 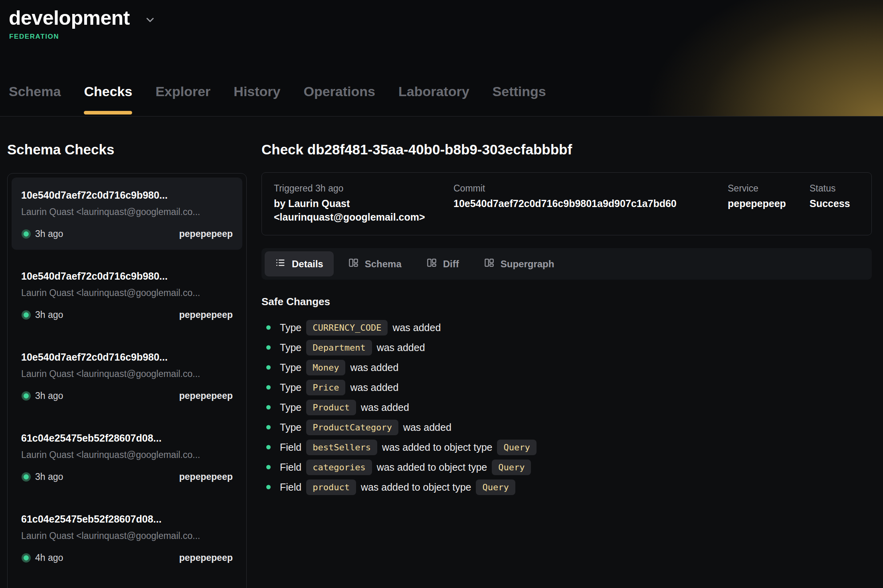 I want to click on chevron-down-icon, so click(x=150, y=21).